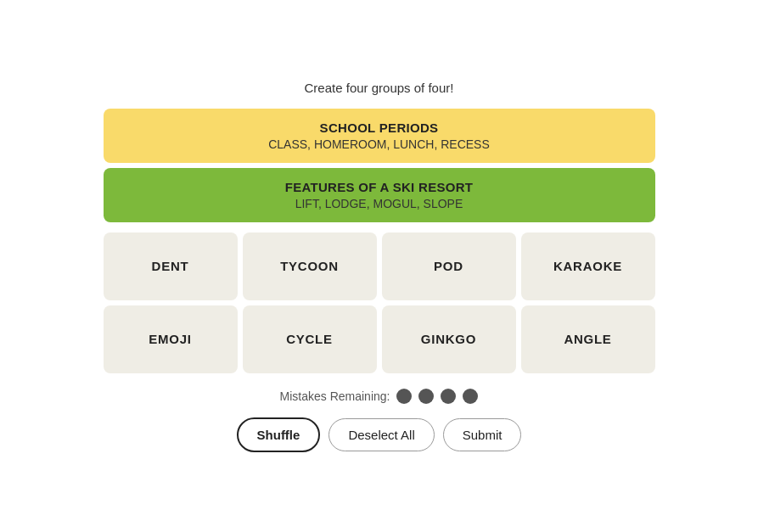  Describe the element at coordinates (310, 266) in the screenshot. I see `grid-cell-tycoon: TYCOON` at that location.